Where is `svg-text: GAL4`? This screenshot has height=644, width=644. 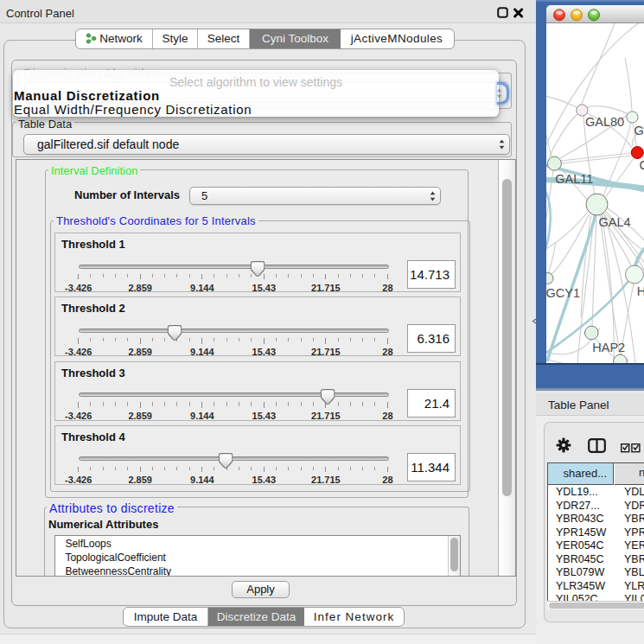 svg-text: GAL4 is located at coordinates (615, 222).